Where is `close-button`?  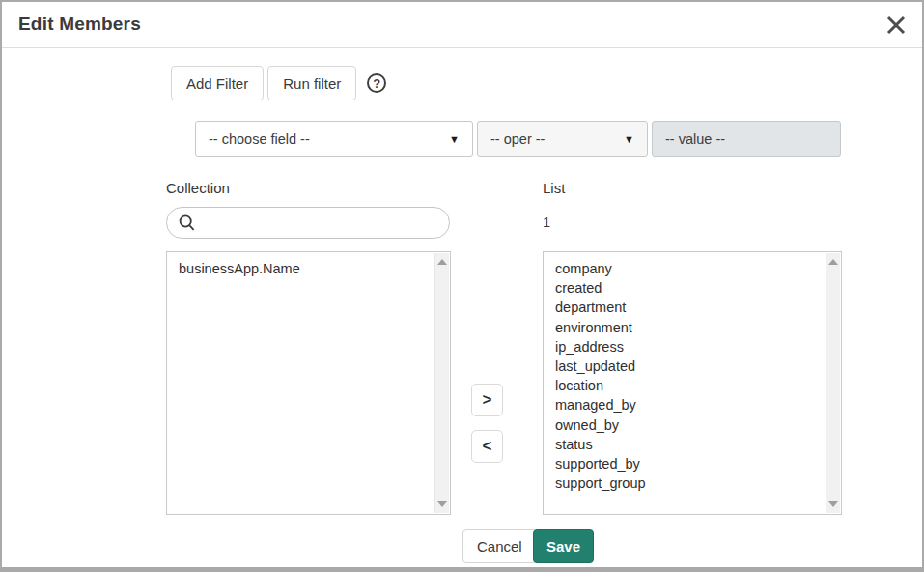
close-button is located at coordinates (896, 26).